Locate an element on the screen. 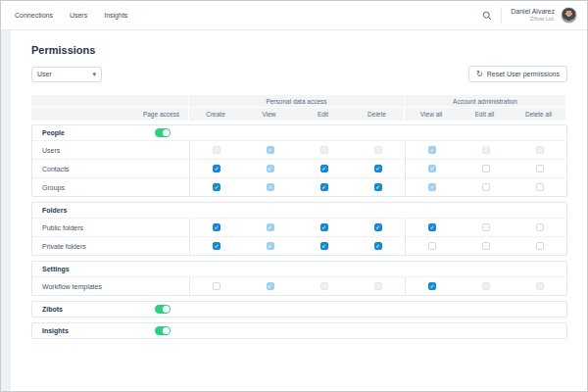  table-header: Personal data access Account administrat… is located at coordinates (300, 108).